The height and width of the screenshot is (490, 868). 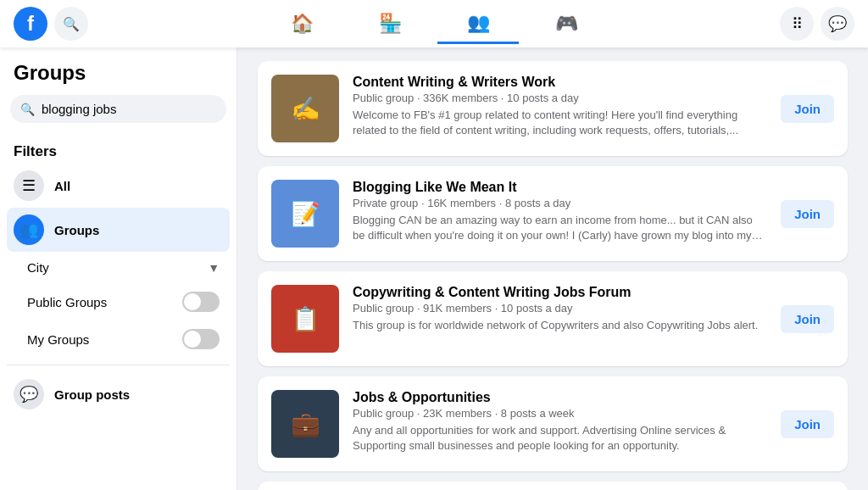 I want to click on all-filter-icon: ☰, so click(x=29, y=186).